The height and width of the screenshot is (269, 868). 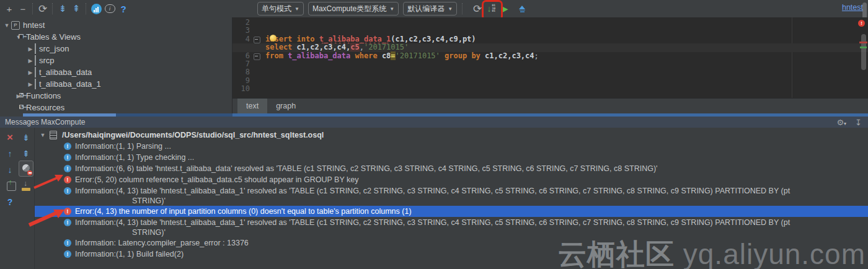 I want to click on watermark: 云栖社区 yq.aliyun.com, so click(x=712, y=254).